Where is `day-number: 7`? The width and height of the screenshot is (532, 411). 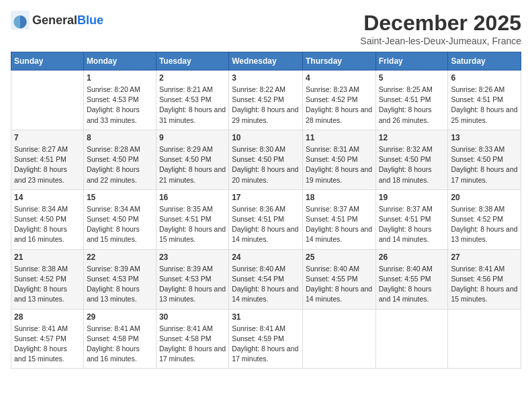
day-number: 7 is located at coordinates (47, 138).